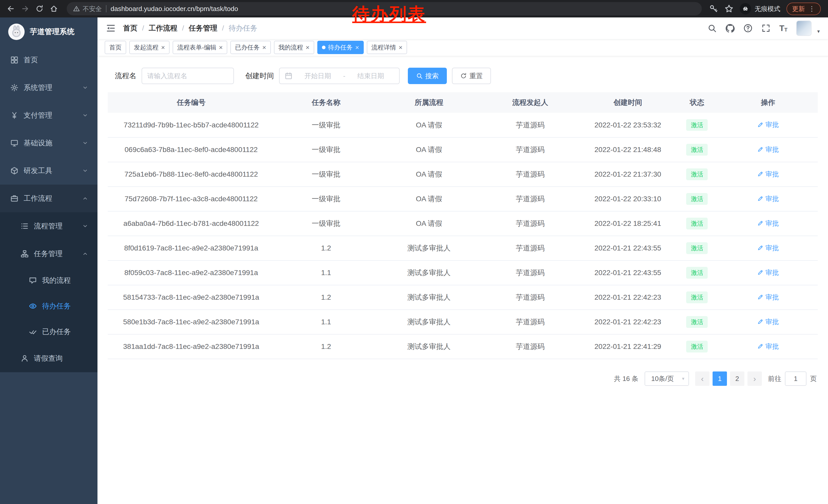 This screenshot has width=828, height=504. Describe the element at coordinates (49, 359) in the screenshot. I see `sidebar-item-11: 请假查询` at that location.